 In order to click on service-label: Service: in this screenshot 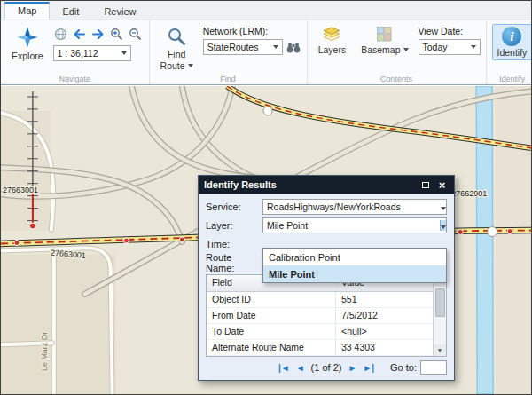, I will do `click(234, 207)`.